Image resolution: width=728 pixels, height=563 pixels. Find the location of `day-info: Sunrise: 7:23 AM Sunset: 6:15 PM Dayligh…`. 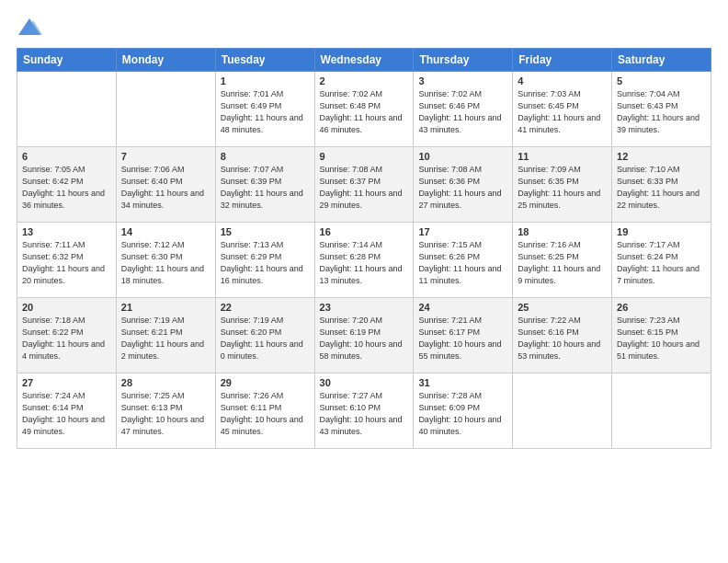

day-info: Sunrise: 7:23 AM Sunset: 6:15 PM Dayligh… is located at coordinates (662, 339).